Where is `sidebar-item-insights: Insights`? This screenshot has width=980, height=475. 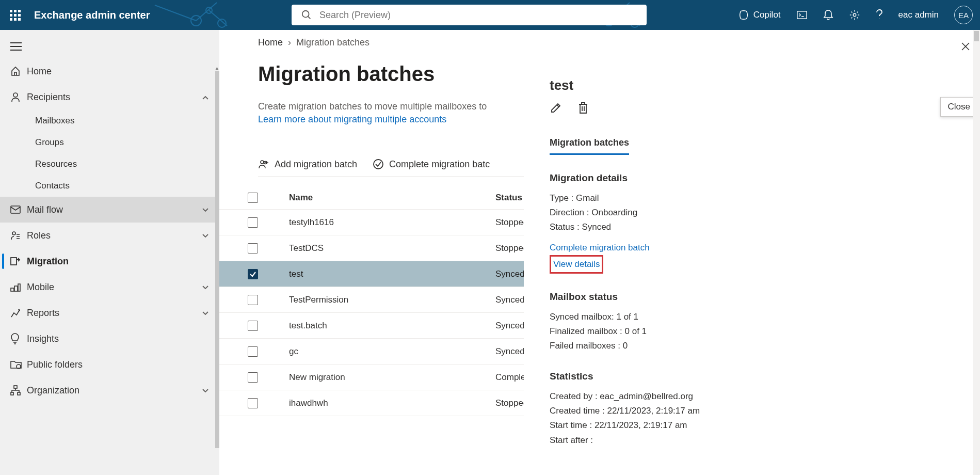
sidebar-item-insights: Insights is located at coordinates (109, 339).